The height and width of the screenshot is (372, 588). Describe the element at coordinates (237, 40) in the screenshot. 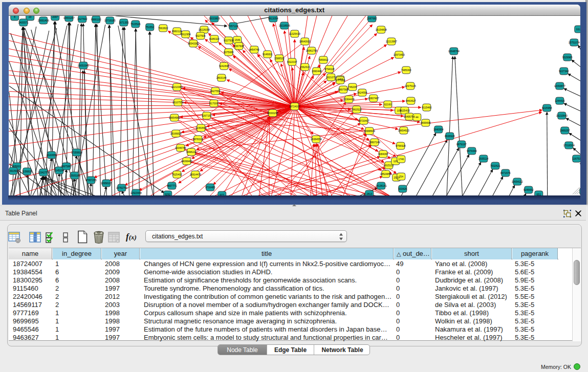

I see `svg-text: 1546` at that location.